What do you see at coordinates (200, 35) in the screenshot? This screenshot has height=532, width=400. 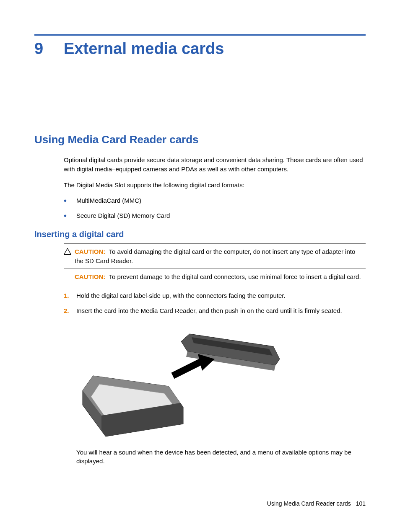 I see `chapter-rule` at bounding box center [200, 35].